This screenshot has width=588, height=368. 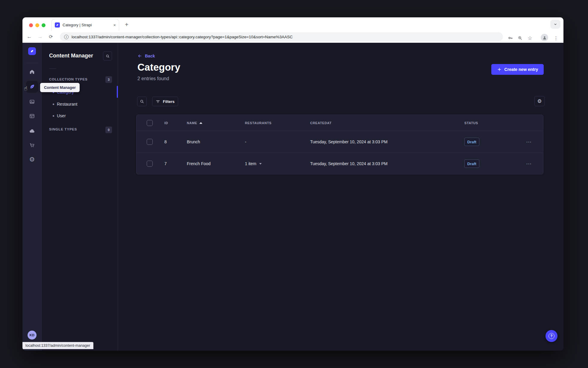 I want to click on browser-back-button: ←, so click(x=29, y=37).